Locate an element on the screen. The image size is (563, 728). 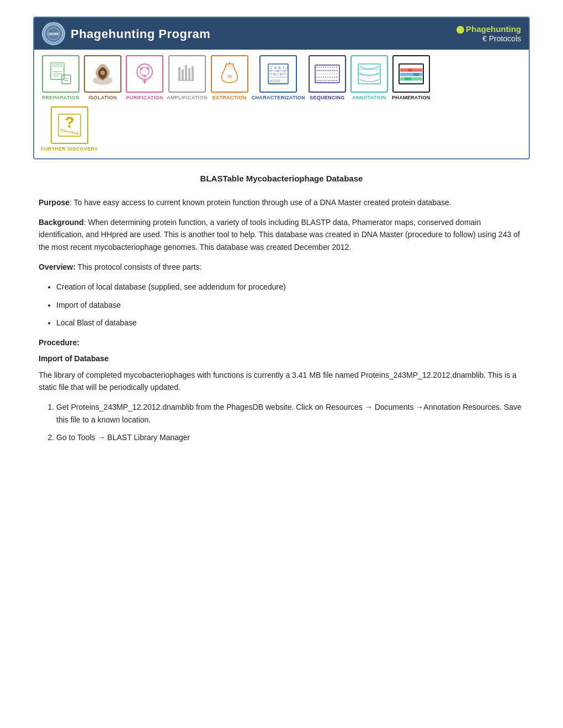
overview-text: This protocol consists of three parts: is located at coordinates (139, 267).